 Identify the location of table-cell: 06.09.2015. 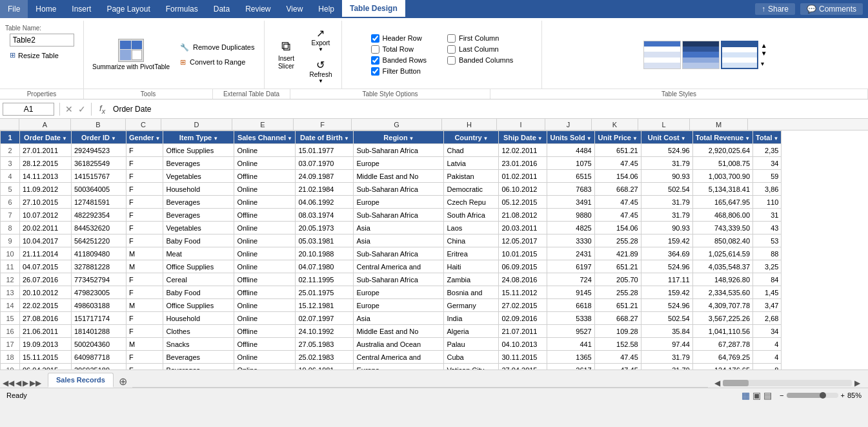
(523, 267).